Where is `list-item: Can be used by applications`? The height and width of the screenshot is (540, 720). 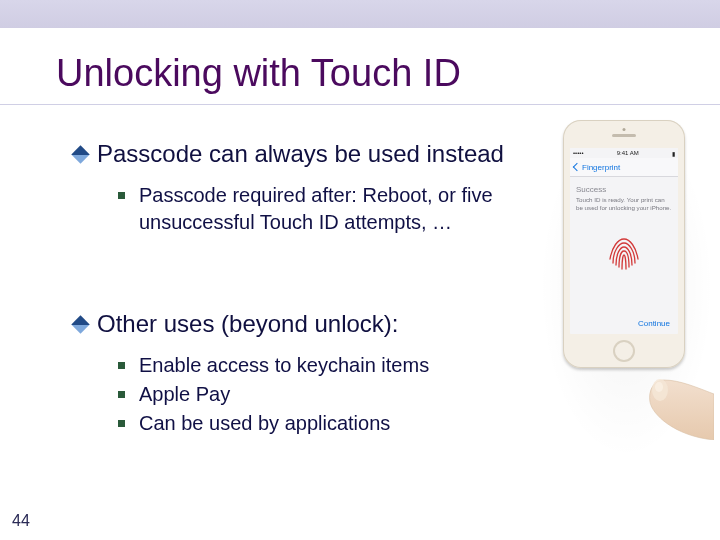 list-item: Can be used by applications is located at coordinates (311, 424).